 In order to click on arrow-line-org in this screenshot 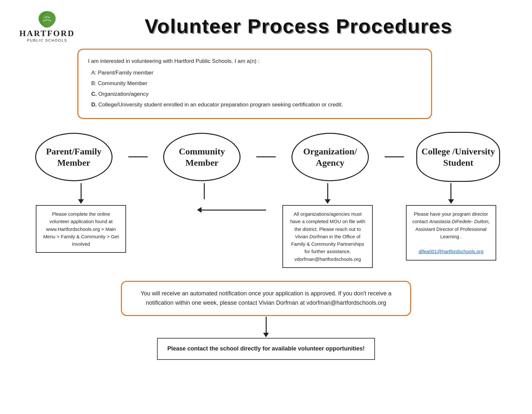, I will do `click(328, 191)`.